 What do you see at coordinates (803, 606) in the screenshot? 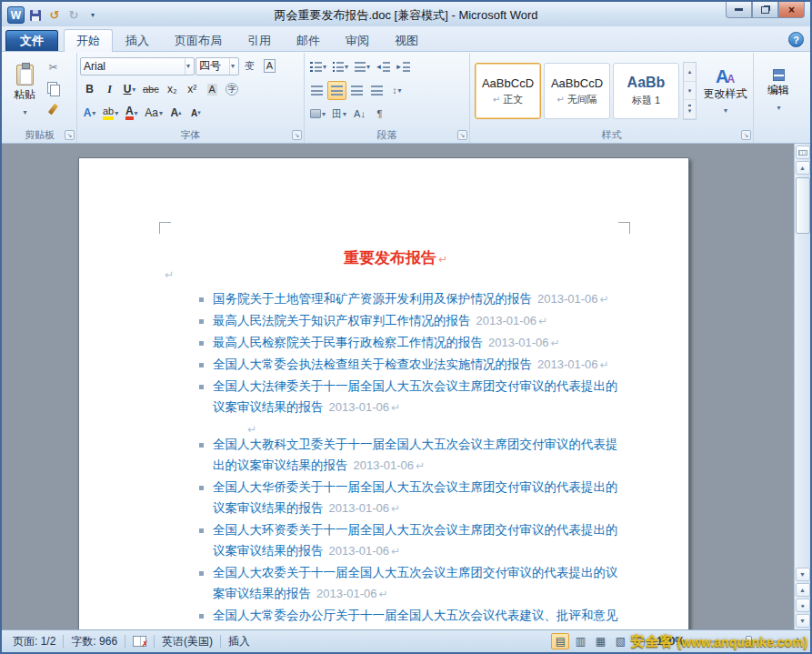
I see `select-browse-object-button: ●` at bounding box center [803, 606].